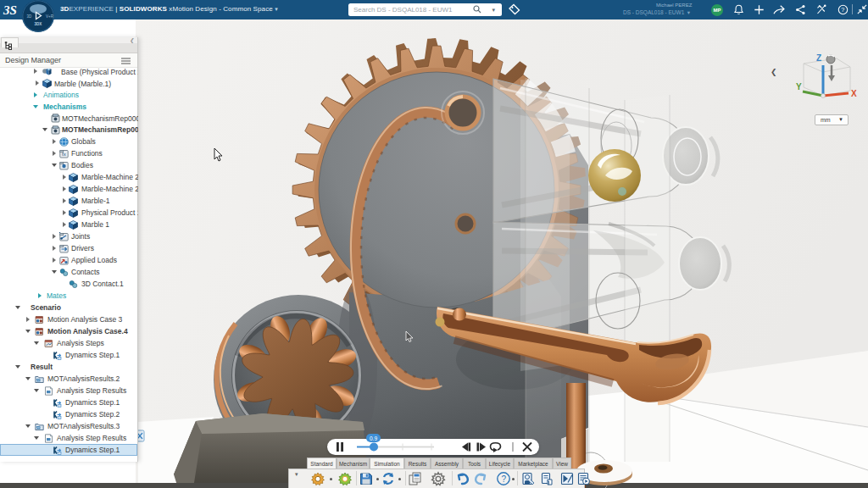  I want to click on svg-text: Y, so click(798, 86).